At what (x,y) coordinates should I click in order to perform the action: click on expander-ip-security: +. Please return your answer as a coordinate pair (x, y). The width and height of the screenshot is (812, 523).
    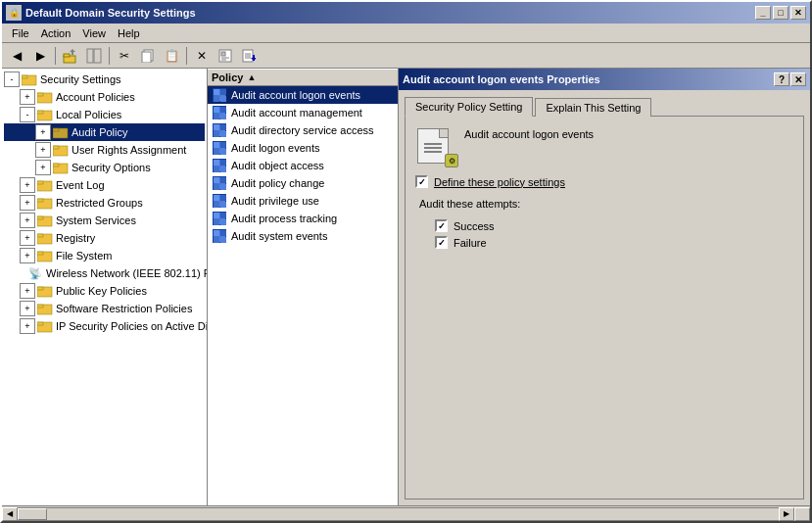
    Looking at the image, I should click on (27, 326).